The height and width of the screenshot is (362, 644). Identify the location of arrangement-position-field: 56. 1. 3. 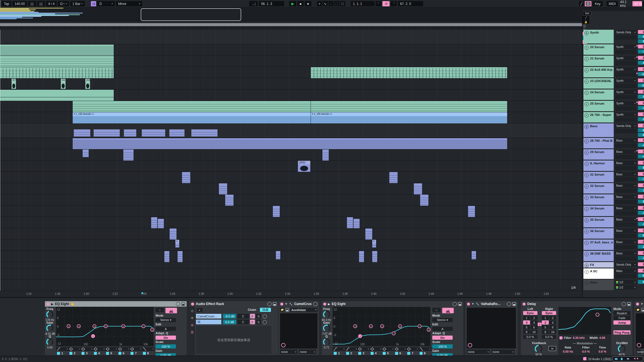
(271, 4).